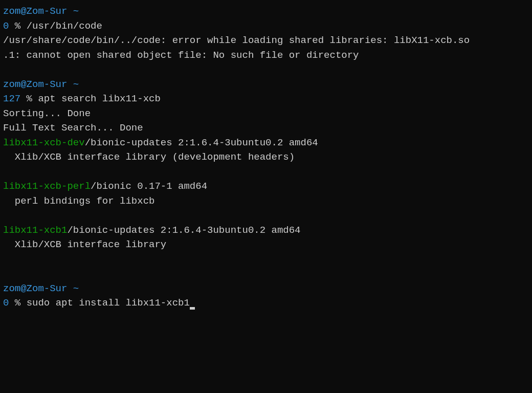 Image resolution: width=532 pixels, height=393 pixels. What do you see at coordinates (47, 186) in the screenshot?
I see `package-name: libx11-xcb-perl` at bounding box center [47, 186].